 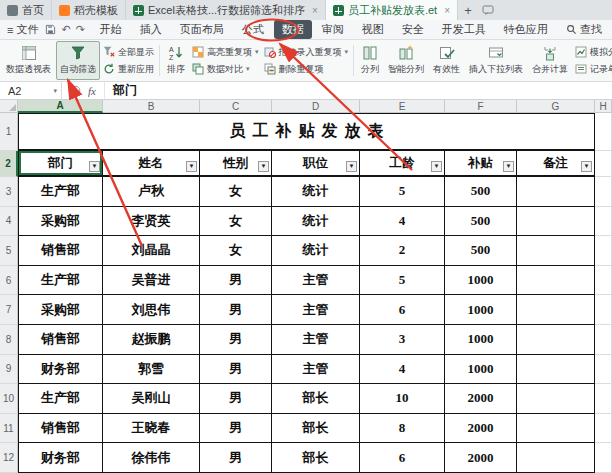 I want to click on cell-F3: 500, so click(x=481, y=192).